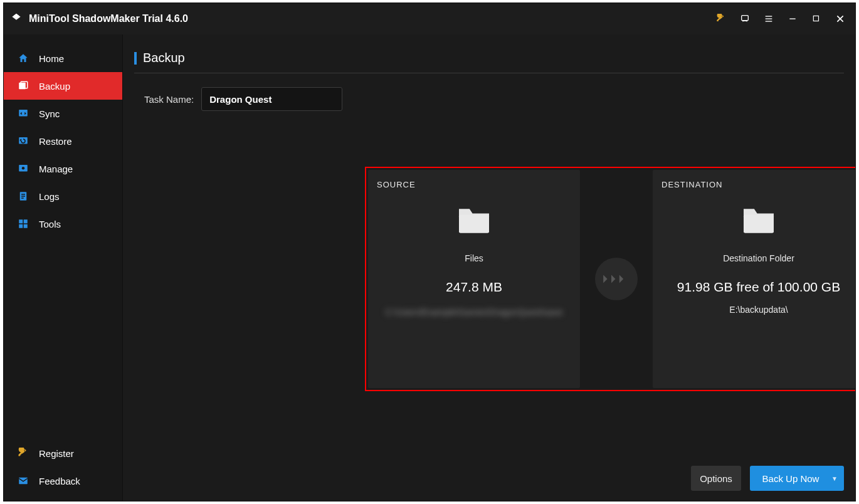 The width and height of the screenshot is (859, 504). What do you see at coordinates (63, 169) in the screenshot?
I see `sidebar-item-manage: Manage` at bounding box center [63, 169].